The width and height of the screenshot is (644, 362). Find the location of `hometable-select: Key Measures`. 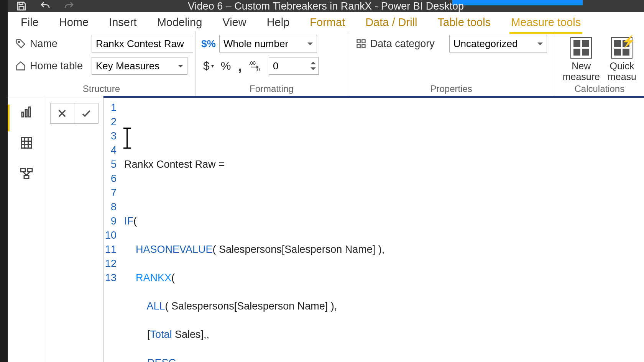

hometable-select: Key Measures is located at coordinates (140, 66).